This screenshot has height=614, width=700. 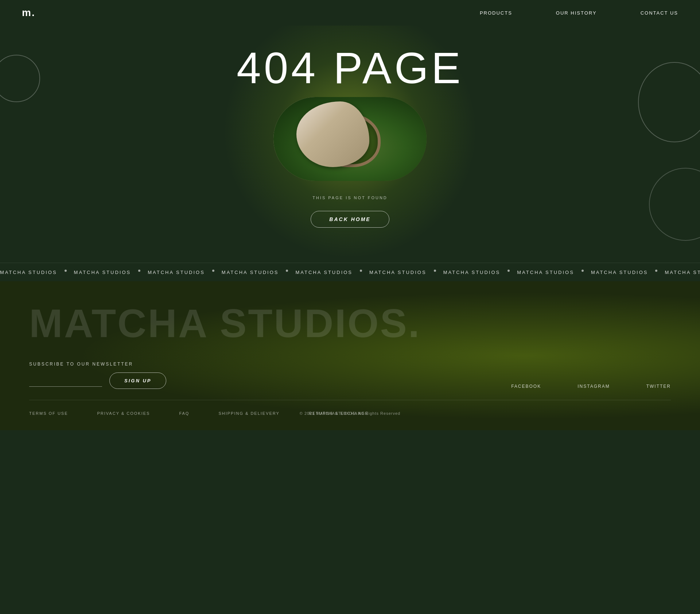 What do you see at coordinates (98, 364) in the screenshot?
I see `newsletter-label: SUBSCRIBE TO OUR NEWSLETTER` at bounding box center [98, 364].